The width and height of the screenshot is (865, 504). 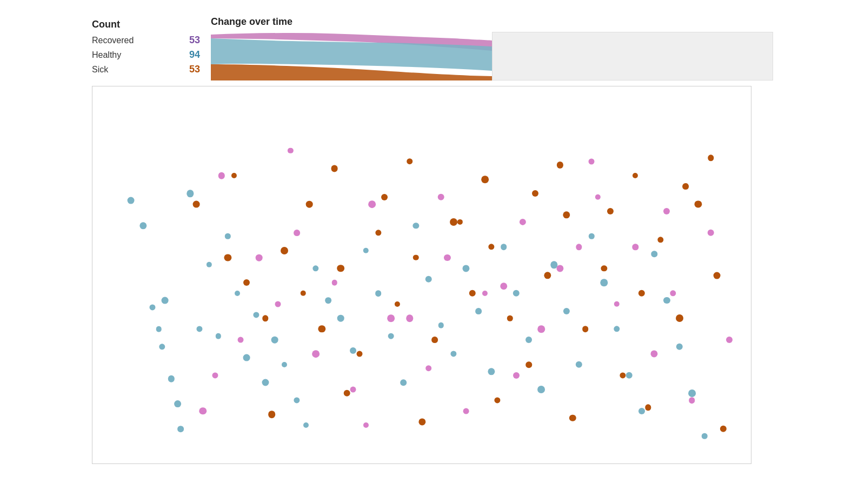 I want to click on legend-item-healthy: Healthy 94, so click(x=146, y=55).